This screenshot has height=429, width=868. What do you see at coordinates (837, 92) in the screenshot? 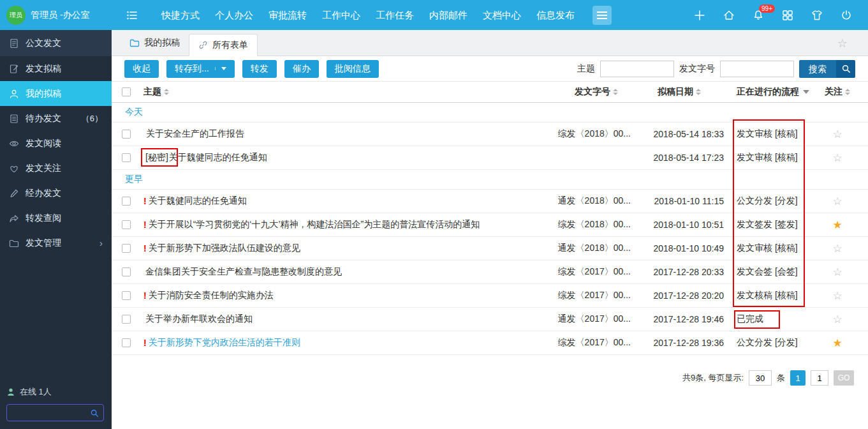
I see `column-header-follow: 关注` at bounding box center [837, 92].